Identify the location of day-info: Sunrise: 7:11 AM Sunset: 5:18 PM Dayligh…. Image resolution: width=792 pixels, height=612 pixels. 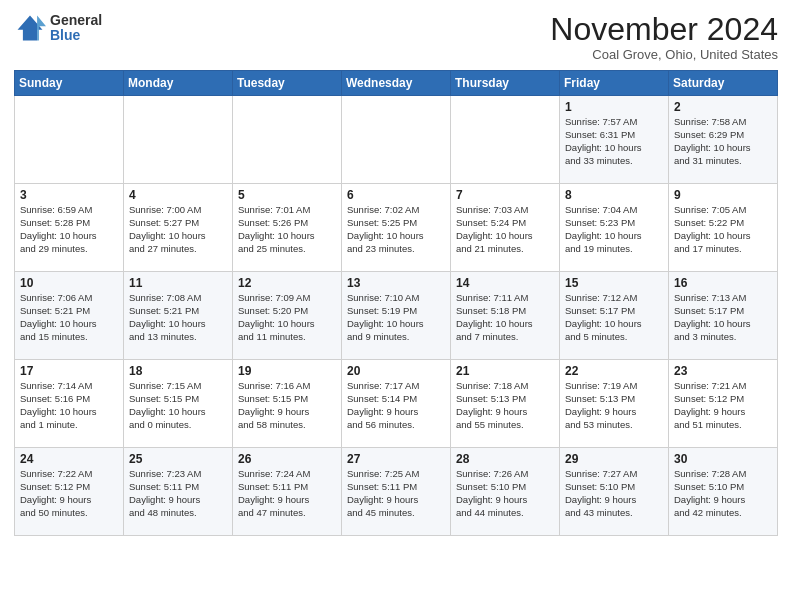
(505, 318).